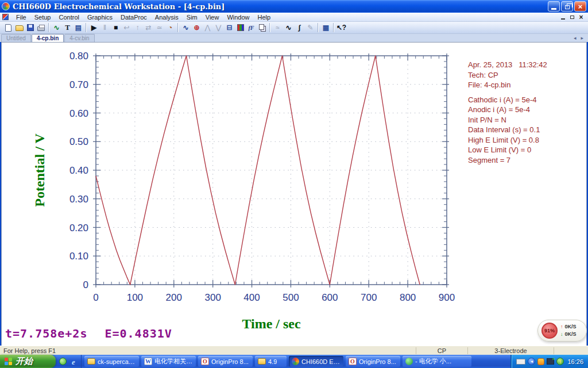  I want to click on task-button-7: - 电化学 小..., so click(437, 361).